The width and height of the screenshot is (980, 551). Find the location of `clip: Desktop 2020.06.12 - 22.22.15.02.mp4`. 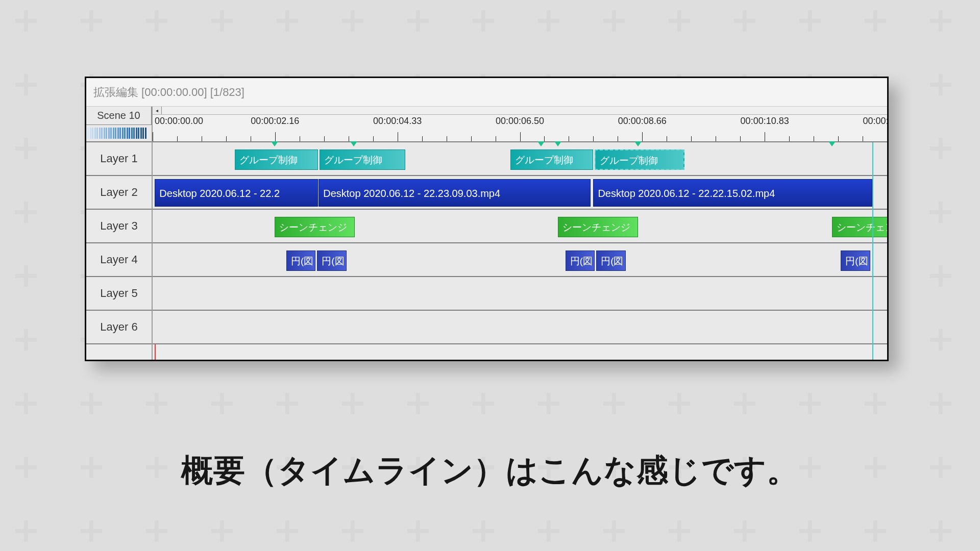

clip: Desktop 2020.06.12 - 22.22.15.02.mp4 is located at coordinates (733, 193).